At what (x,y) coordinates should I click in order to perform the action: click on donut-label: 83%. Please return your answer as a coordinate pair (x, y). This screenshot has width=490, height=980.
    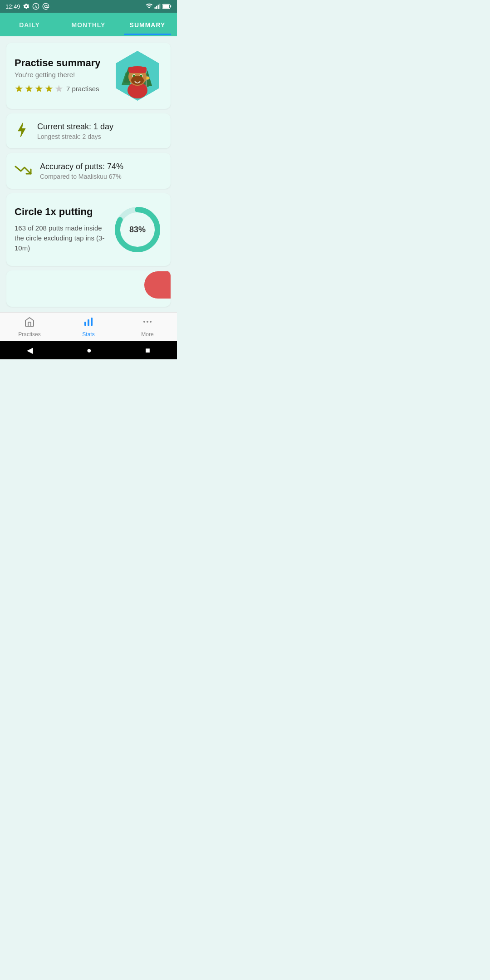
    Looking at the image, I should click on (137, 230).